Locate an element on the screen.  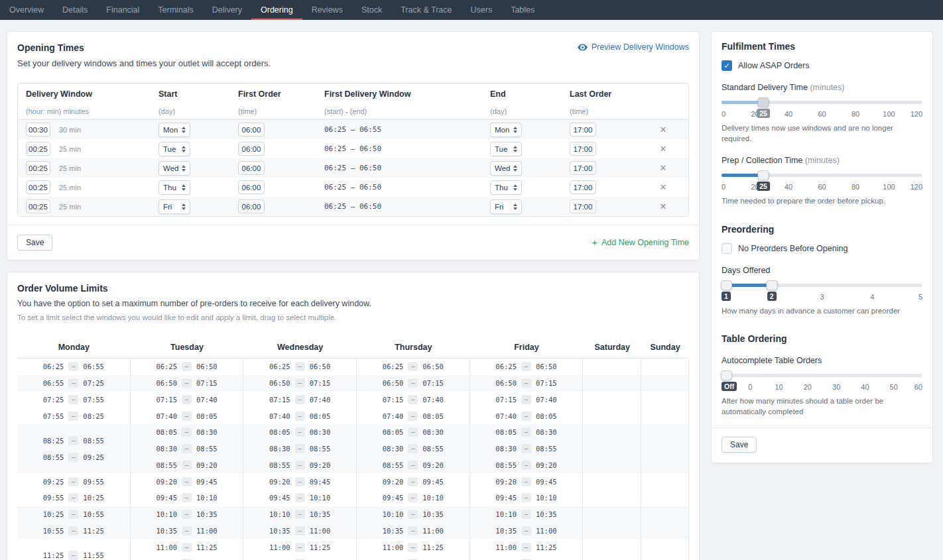
delivery-window-slot: 09:55–10:25 is located at coordinates (74, 498).